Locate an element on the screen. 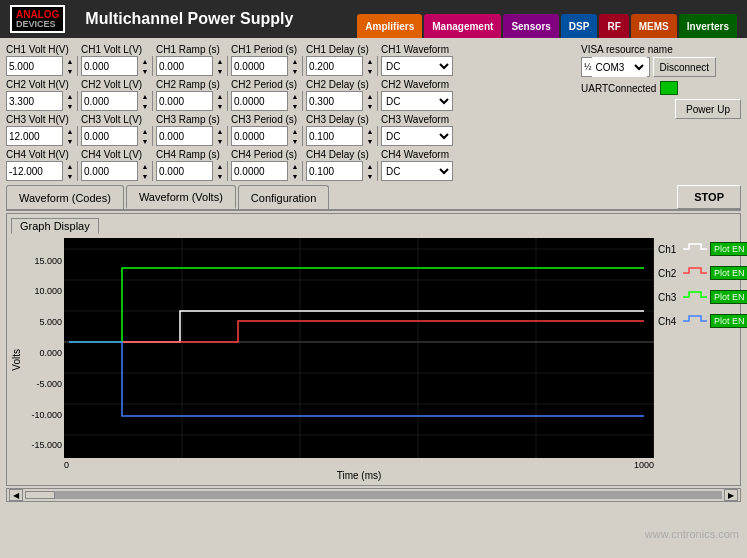 The image size is (747, 558). ch2-waveform-select: DCSineSquare is located at coordinates (417, 101).